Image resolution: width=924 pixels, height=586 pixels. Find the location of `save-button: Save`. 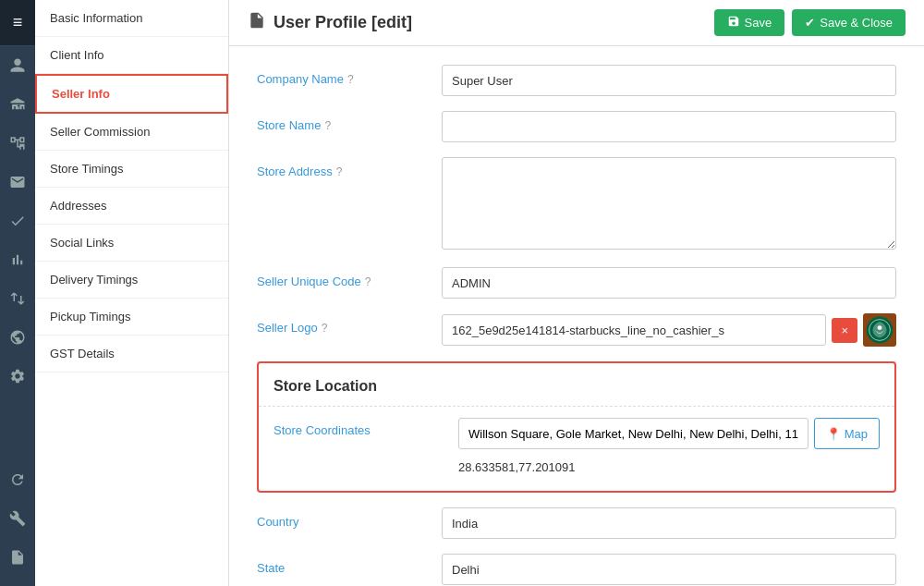

save-button: Save is located at coordinates (750, 22).